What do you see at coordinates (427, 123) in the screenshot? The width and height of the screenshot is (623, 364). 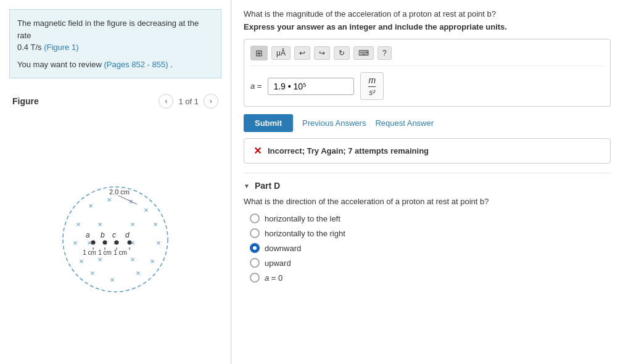 I see `submit-row: Submit Previous Answers Request Answer` at bounding box center [427, 123].